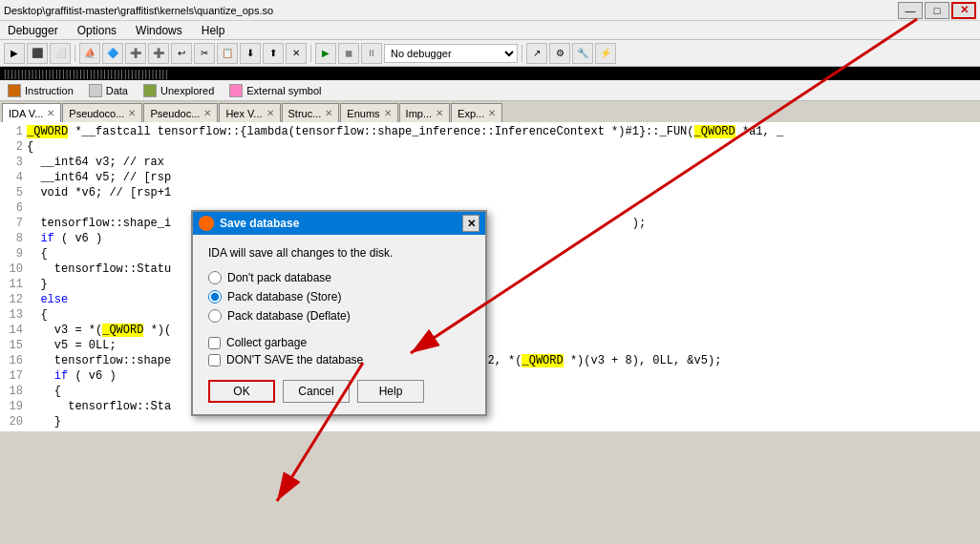 The height and width of the screenshot is (544, 980). I want to click on radio-dont-pack-input, so click(215, 278).